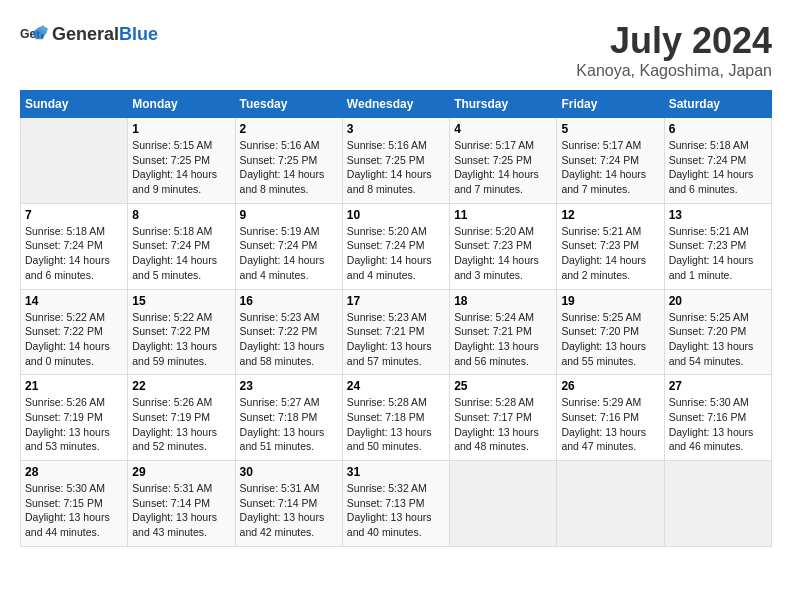  What do you see at coordinates (396, 104) in the screenshot?
I see `col-wednesday: Wednesday` at bounding box center [396, 104].